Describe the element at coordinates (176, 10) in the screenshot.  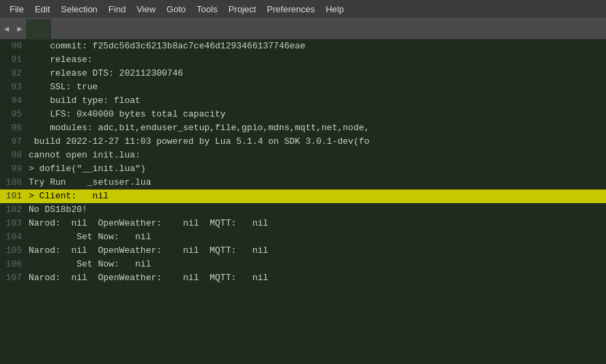
I see `menu-item-goto: Goto` at that location.